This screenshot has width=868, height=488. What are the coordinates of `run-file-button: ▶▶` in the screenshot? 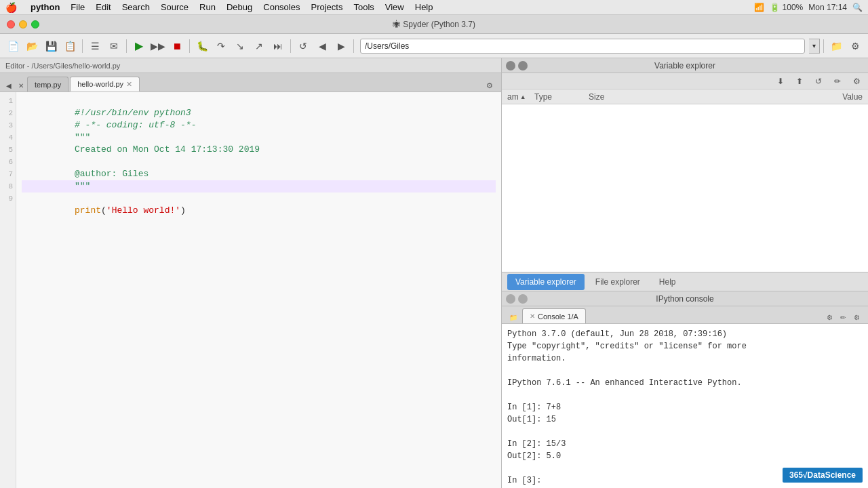 It's located at (158, 46).